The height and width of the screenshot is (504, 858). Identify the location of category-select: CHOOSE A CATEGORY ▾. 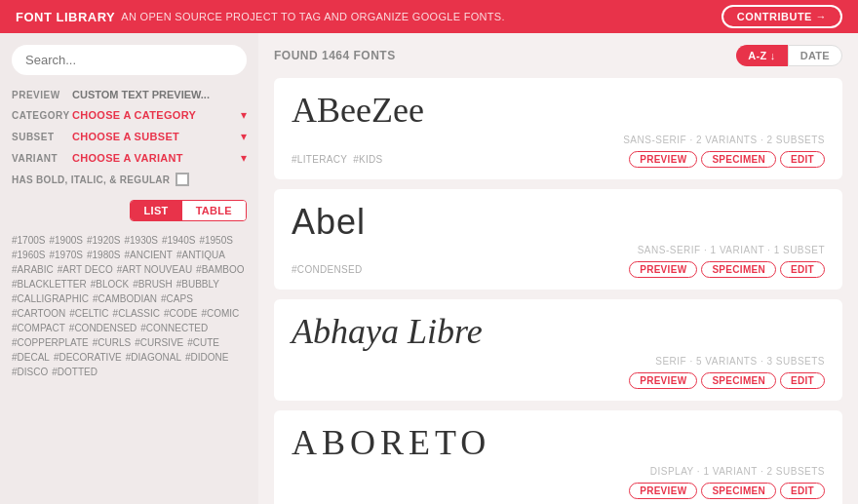
(160, 115).